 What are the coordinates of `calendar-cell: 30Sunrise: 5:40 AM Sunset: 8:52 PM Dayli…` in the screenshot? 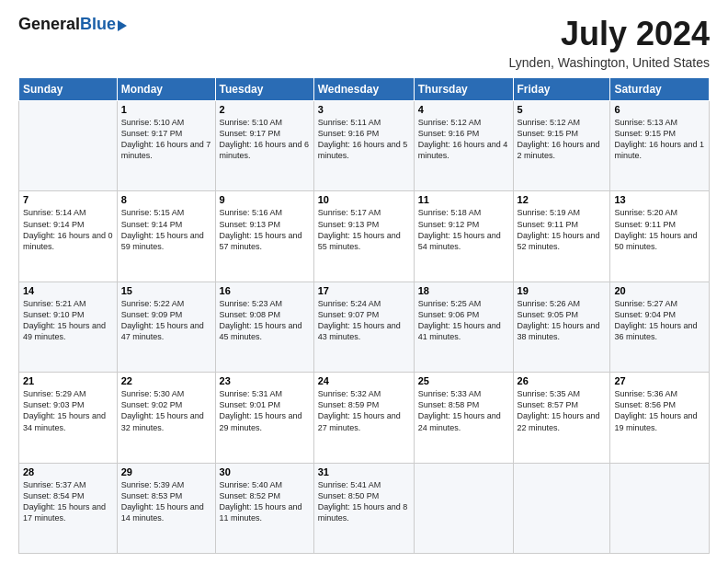 It's located at (265, 508).